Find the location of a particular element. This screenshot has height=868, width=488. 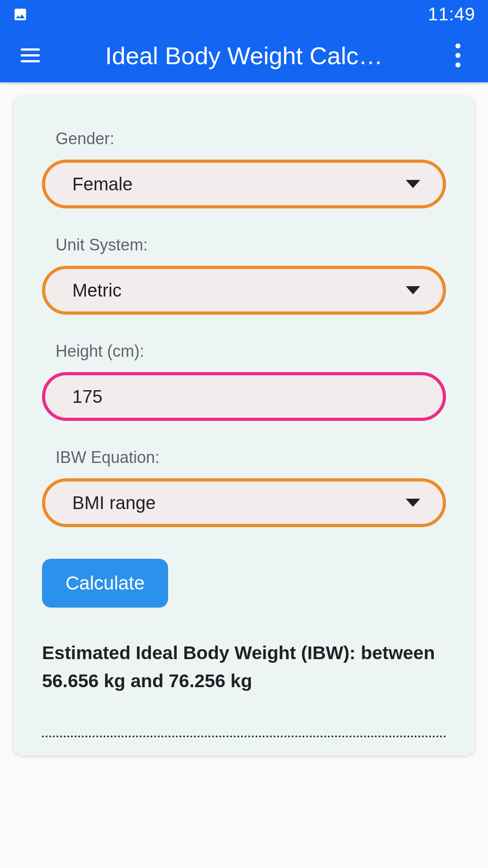

height-input-wrapper is located at coordinates (244, 396).